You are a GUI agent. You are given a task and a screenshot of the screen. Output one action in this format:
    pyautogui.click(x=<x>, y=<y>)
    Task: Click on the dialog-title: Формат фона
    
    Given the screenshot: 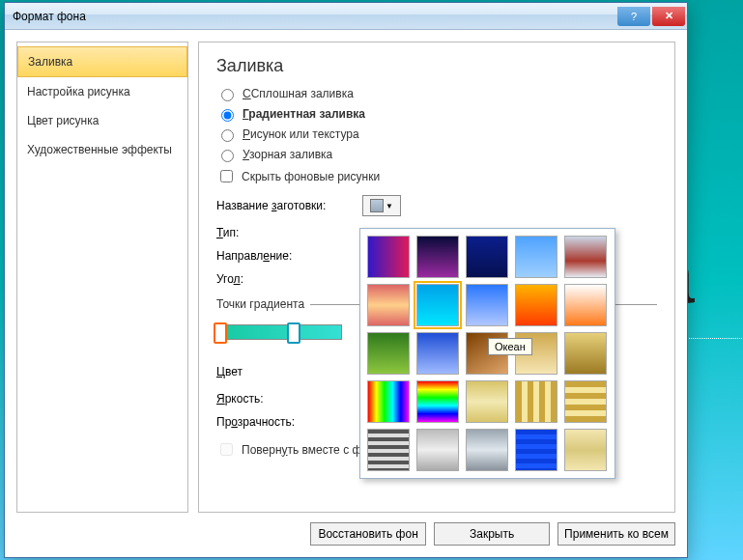 What is the action you would take?
    pyautogui.click(x=315, y=16)
    